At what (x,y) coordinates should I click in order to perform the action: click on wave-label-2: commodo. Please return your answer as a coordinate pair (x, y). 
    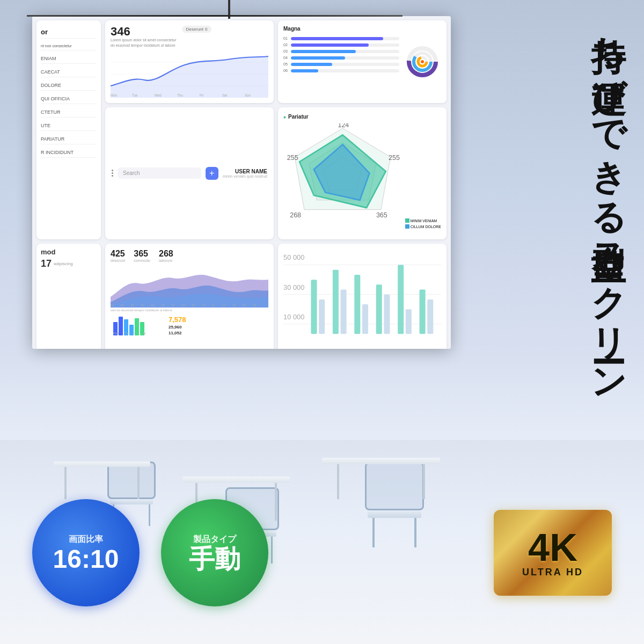
    Looking at the image, I should click on (142, 261).